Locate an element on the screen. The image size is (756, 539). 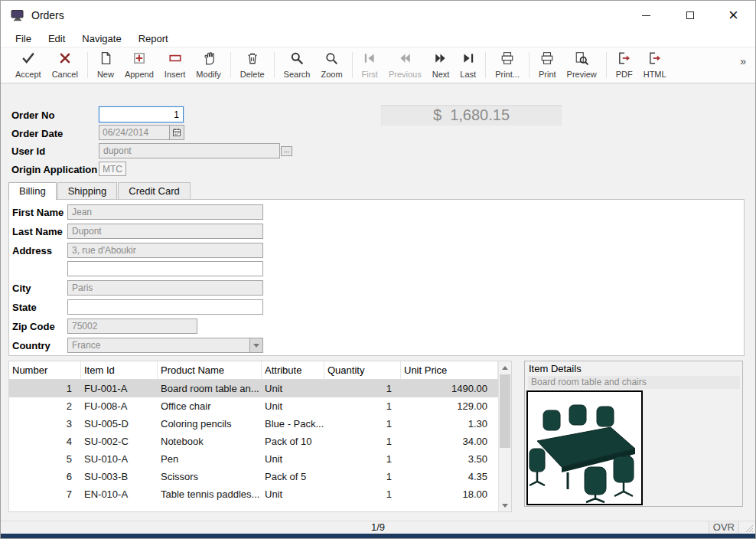
header-item-id: Item Id is located at coordinates (119, 371).